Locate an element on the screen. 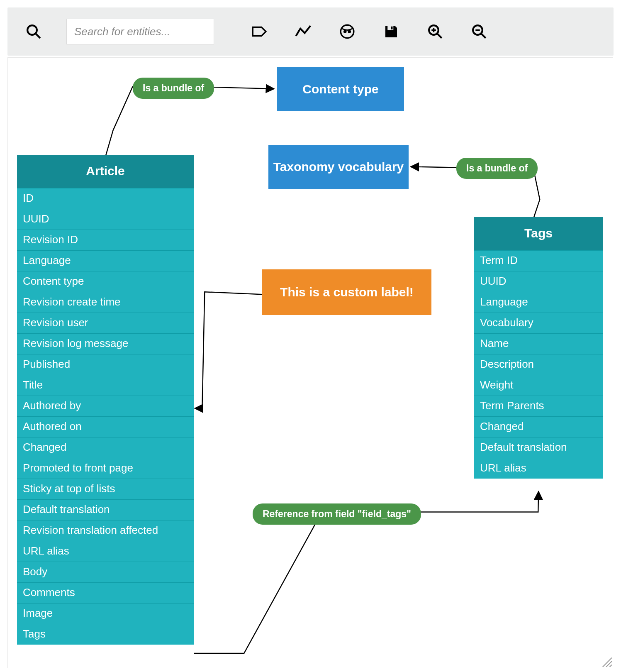 This screenshot has width=621, height=672. save-icon is located at coordinates (391, 32).